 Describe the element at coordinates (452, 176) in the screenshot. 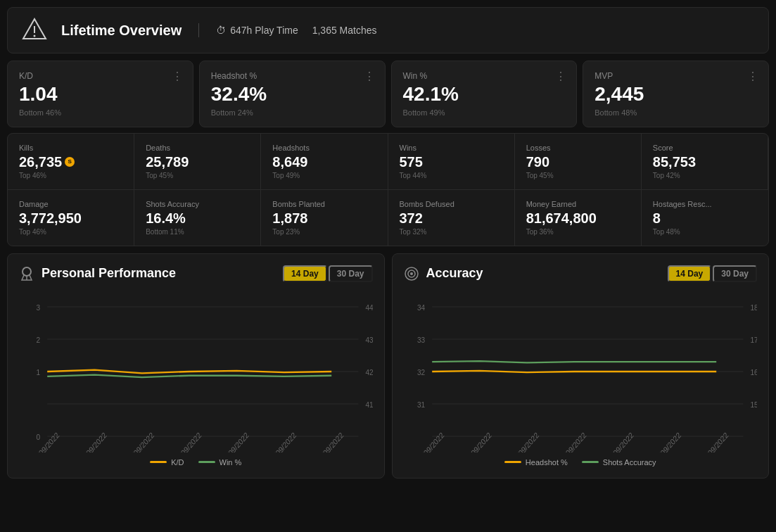

I see `wins-sub: Top 44%` at that location.